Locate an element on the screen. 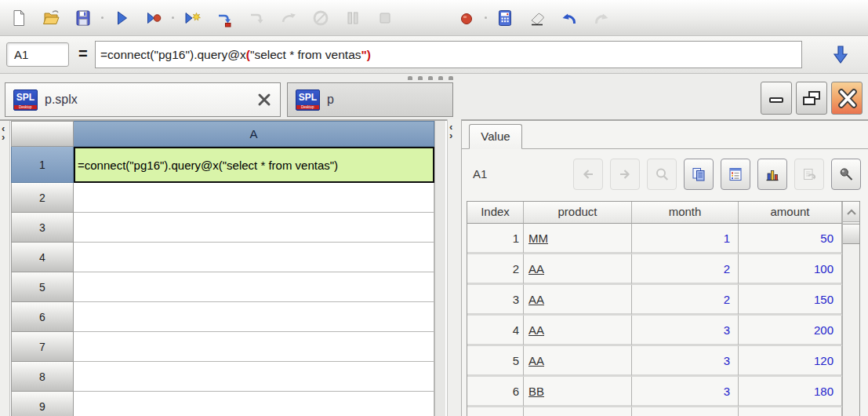 The image size is (868, 416). cell-a9 is located at coordinates (254, 403).